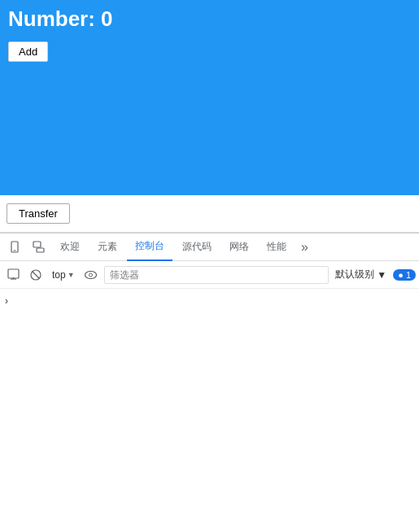  What do you see at coordinates (382, 275) in the screenshot?
I see `level-arrow-icon: ▼` at bounding box center [382, 275].